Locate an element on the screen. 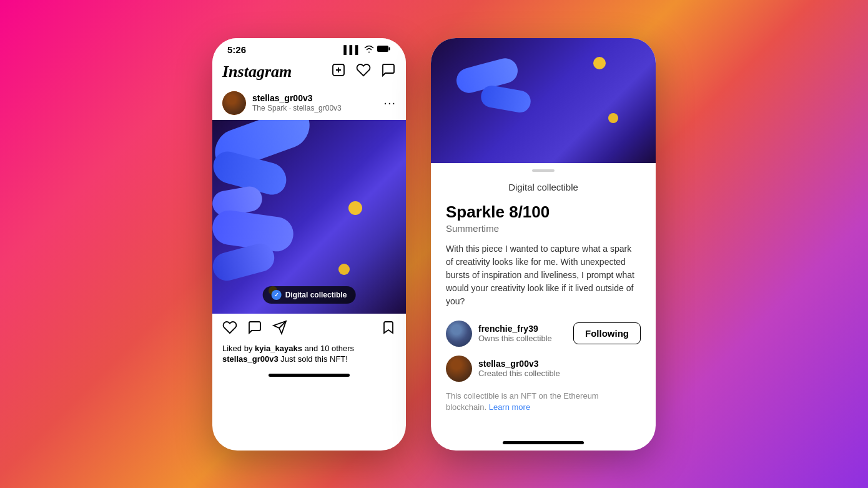 Image resolution: width=868 pixels, height=488 pixels. add-post-icon is located at coordinates (338, 72).